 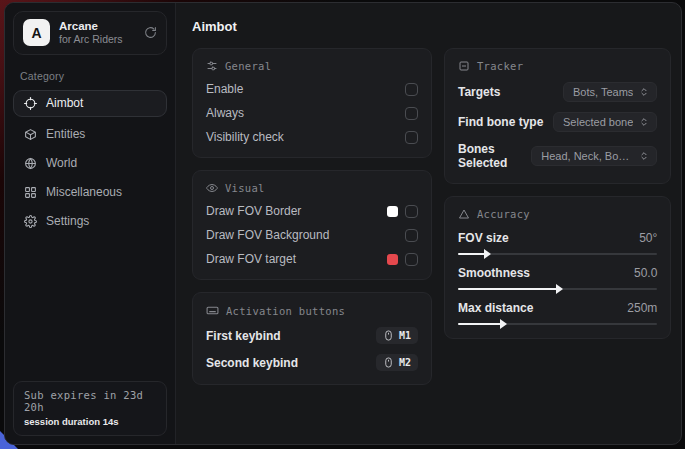 What do you see at coordinates (558, 254) in the screenshot?
I see `fov-size-slider` at bounding box center [558, 254].